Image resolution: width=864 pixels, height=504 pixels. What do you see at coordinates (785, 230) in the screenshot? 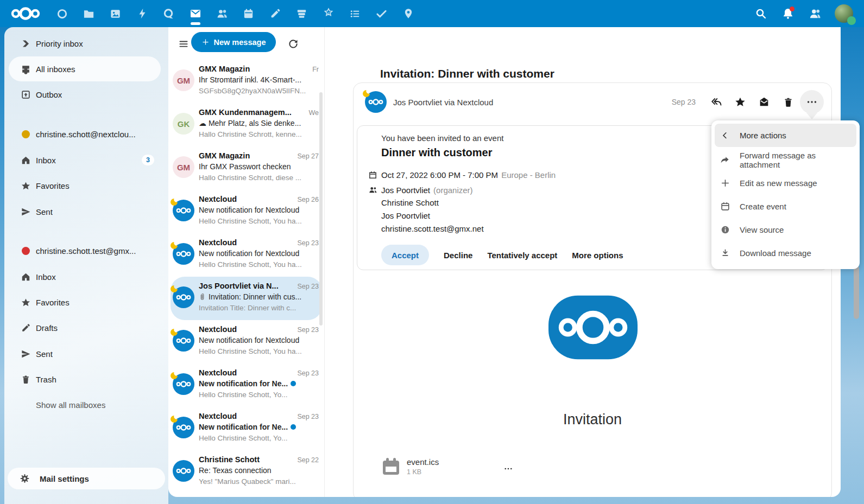
I see `menu-item-view-source: View source` at bounding box center [785, 230].